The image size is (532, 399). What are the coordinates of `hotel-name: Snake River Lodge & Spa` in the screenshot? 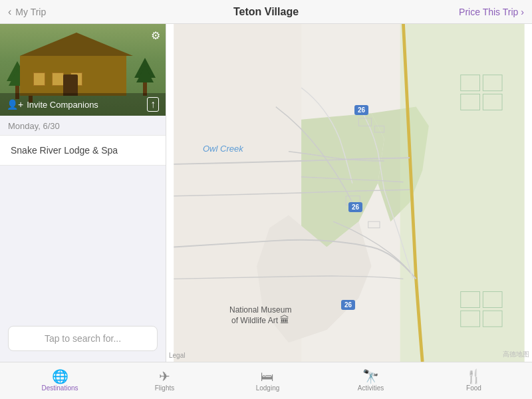 It's located at (64, 150).